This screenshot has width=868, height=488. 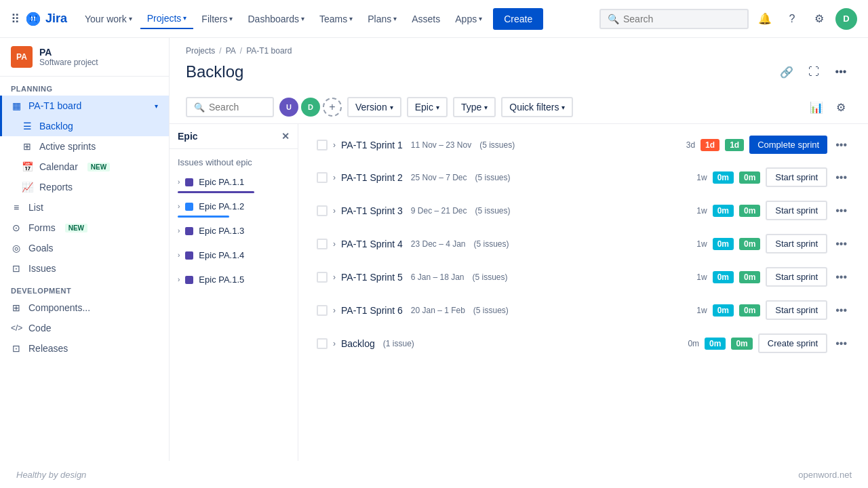 What do you see at coordinates (583, 310) in the screenshot?
I see `sprint-row-sprint6: › PA-T1 Sprint 6 20 Jan – 1 Feb (5 issue…` at bounding box center [583, 310].